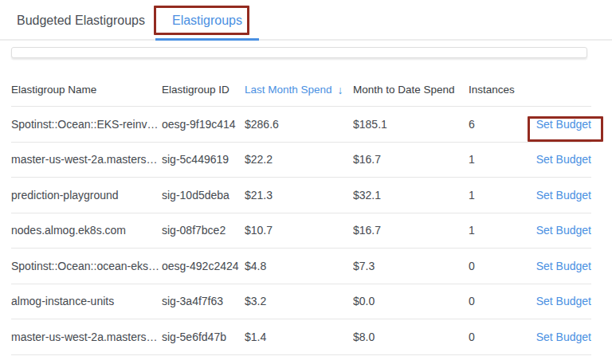  What do you see at coordinates (288, 89) in the screenshot?
I see `column-header-label: Last Month Spend` at bounding box center [288, 89].